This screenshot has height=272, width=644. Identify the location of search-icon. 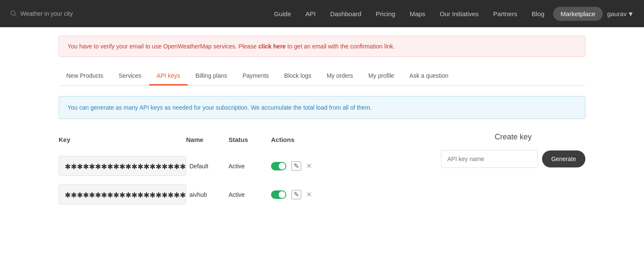
(14, 14).